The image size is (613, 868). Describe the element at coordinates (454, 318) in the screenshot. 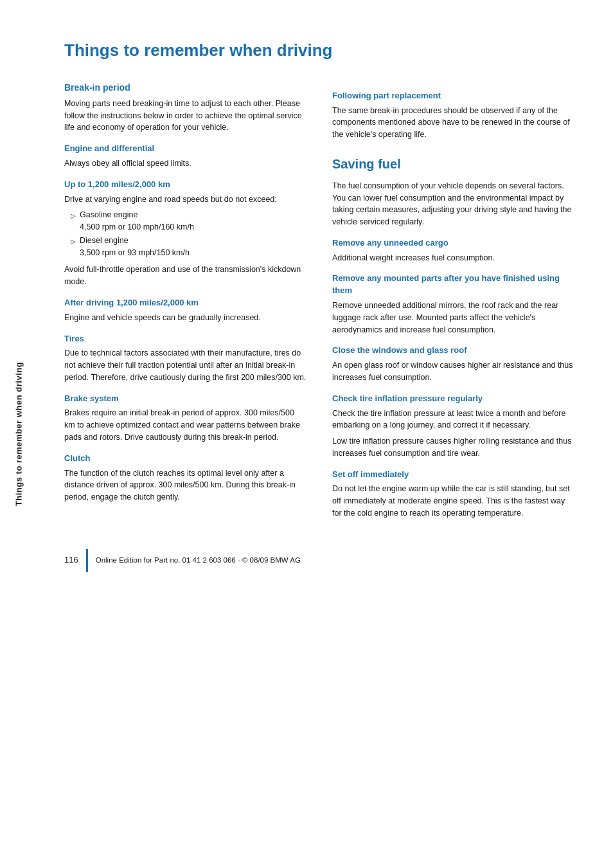

I see `remove-mounted-body: Remove unneeded additional mirrors, the …` at that location.